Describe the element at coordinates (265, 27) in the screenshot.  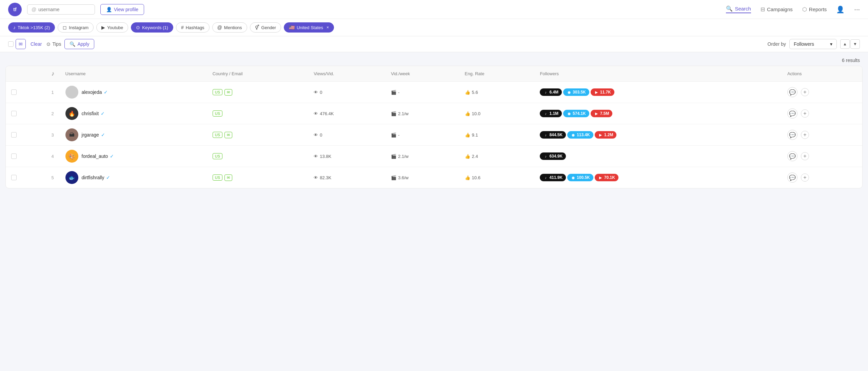
I see `filter-gender: ⚥ Gender` at that location.